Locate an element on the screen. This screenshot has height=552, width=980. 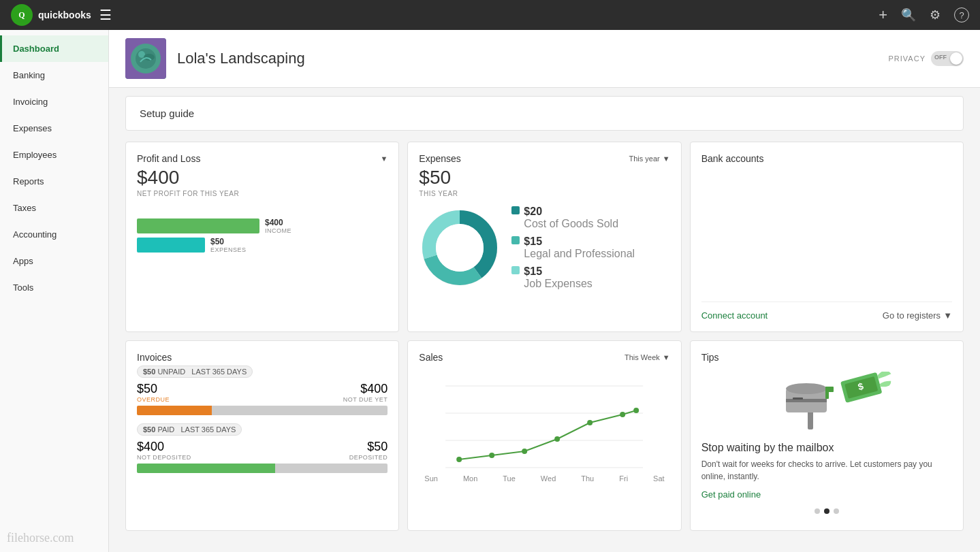
invoices-card: Invoices $50 UNPAID LAST 365 DAYS $50 is located at coordinates (262, 436).